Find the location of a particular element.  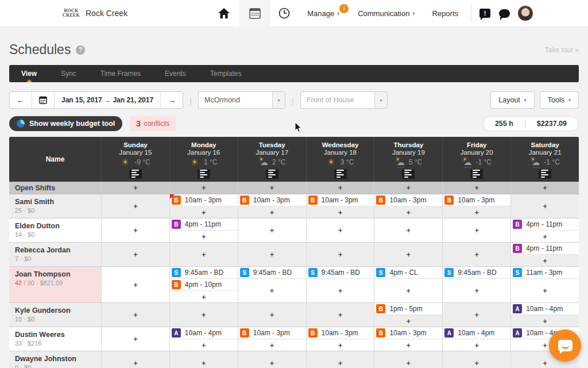

announcements-icon: ! is located at coordinates (485, 13).